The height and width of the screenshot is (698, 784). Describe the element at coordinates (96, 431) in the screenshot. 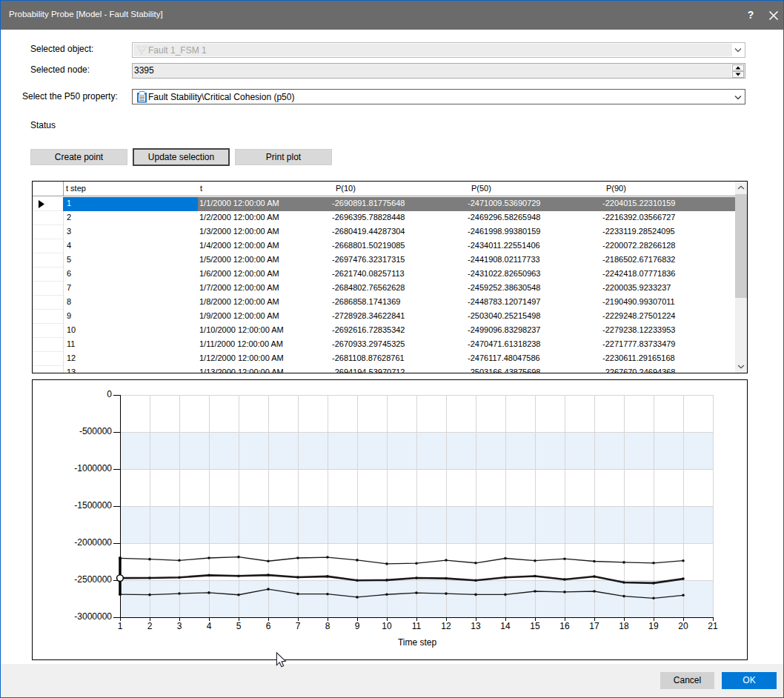

I see `svg-text: -500000` at that location.